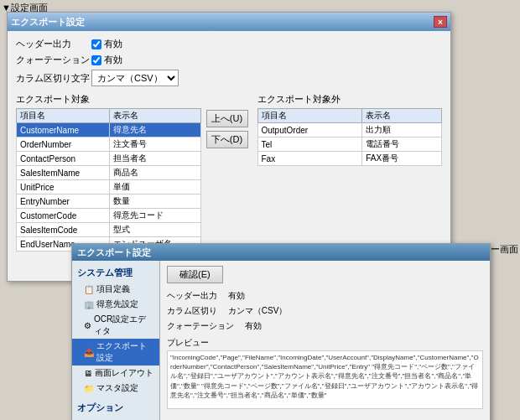 The height and width of the screenshot is (420, 520). I want to click on column-delim-select: カンマ（CSV） タブ スペース, so click(135, 78).